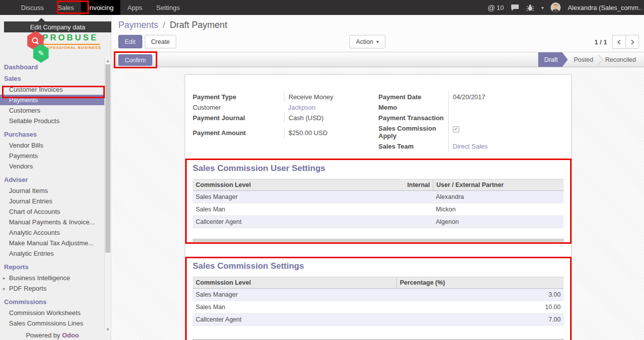  Describe the element at coordinates (130, 42) in the screenshot. I see `edit-button: Edit` at that location.